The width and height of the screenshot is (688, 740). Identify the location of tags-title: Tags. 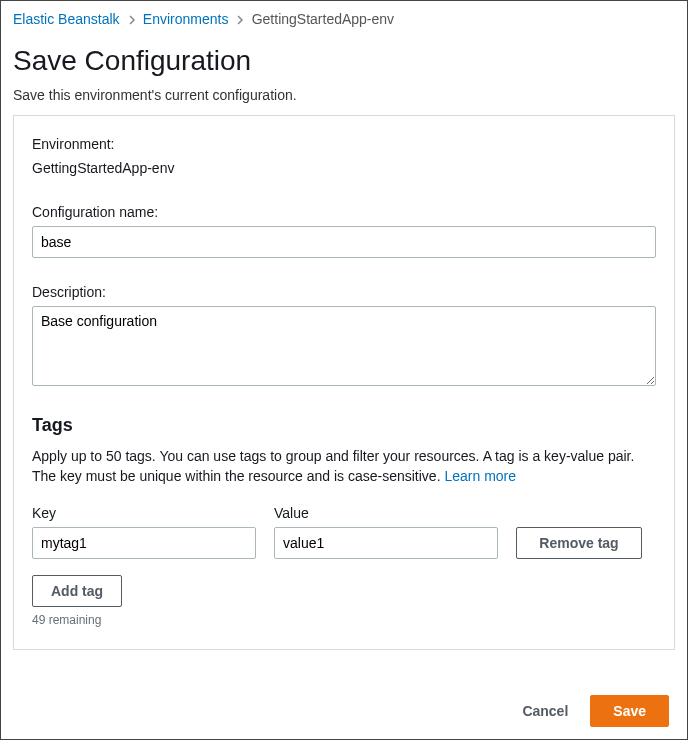
(344, 426).